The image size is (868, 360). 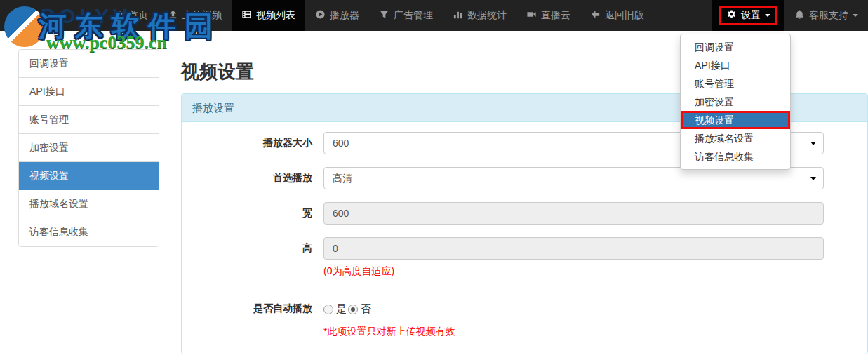 What do you see at coordinates (328, 309) in the screenshot?
I see `autoplay-yes-radio` at bounding box center [328, 309].